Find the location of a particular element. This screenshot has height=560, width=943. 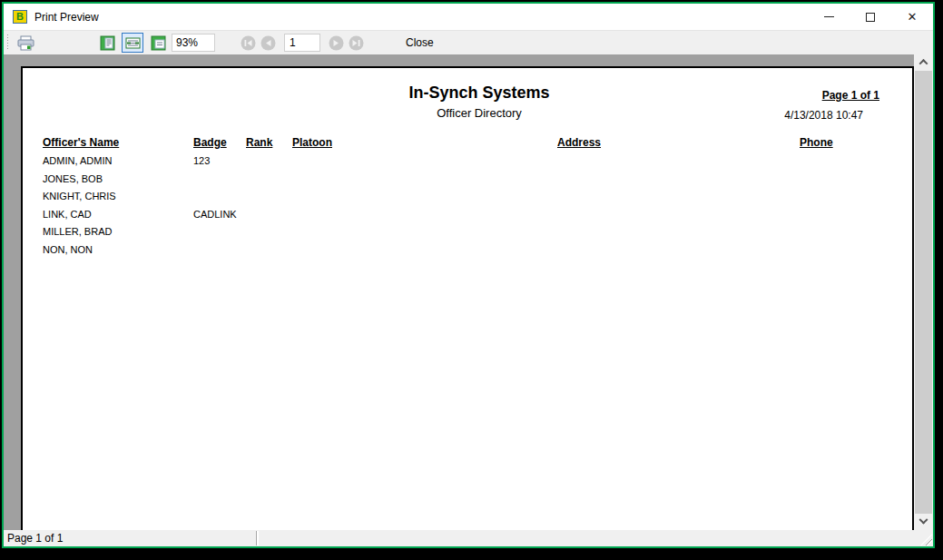

previous-page-button is located at coordinates (269, 44).